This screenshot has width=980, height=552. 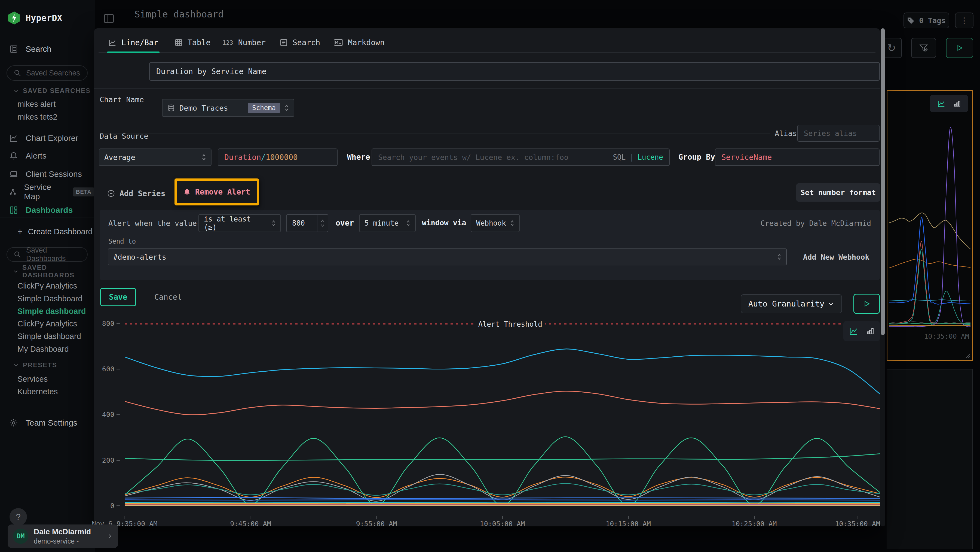 What do you see at coordinates (967, 356) in the screenshot?
I see `resize-handle-icon` at bounding box center [967, 356].